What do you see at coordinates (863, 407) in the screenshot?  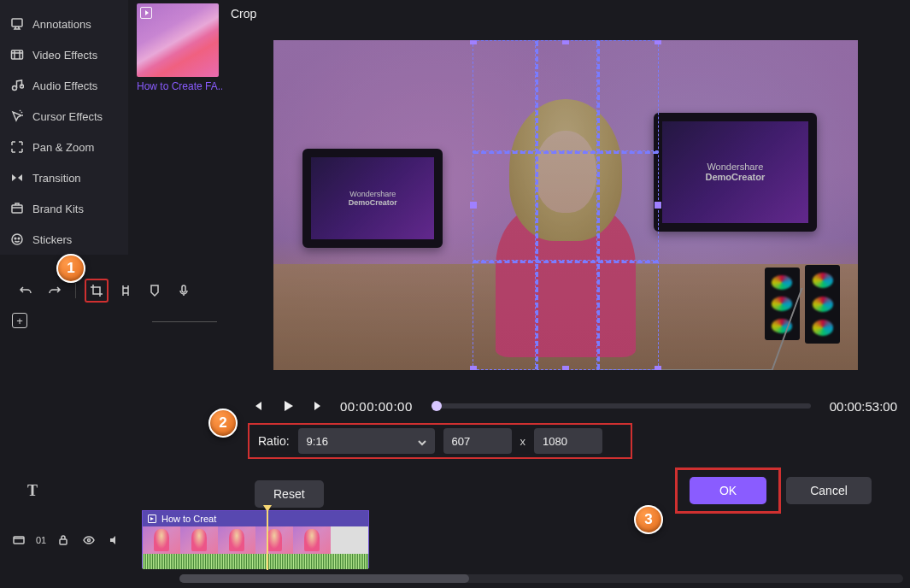 I see `duration-timecode: 00:00:53:00` at bounding box center [863, 407].